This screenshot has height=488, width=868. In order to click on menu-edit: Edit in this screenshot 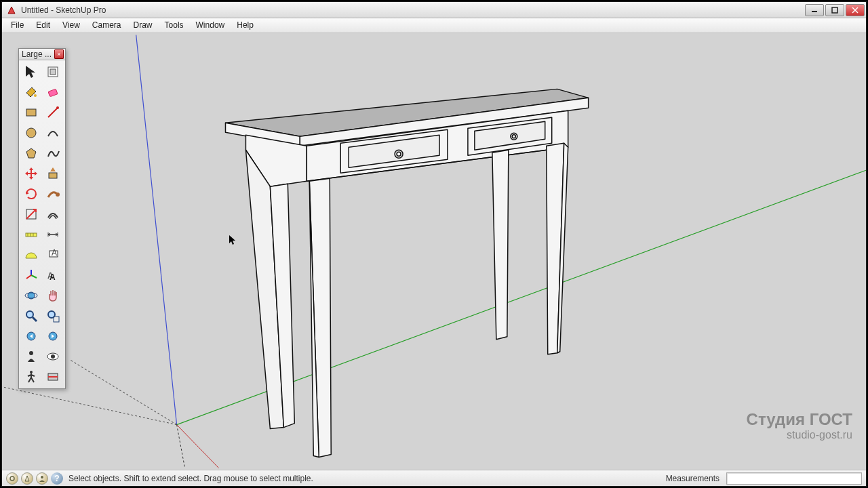, I will do `click(43, 26)`.